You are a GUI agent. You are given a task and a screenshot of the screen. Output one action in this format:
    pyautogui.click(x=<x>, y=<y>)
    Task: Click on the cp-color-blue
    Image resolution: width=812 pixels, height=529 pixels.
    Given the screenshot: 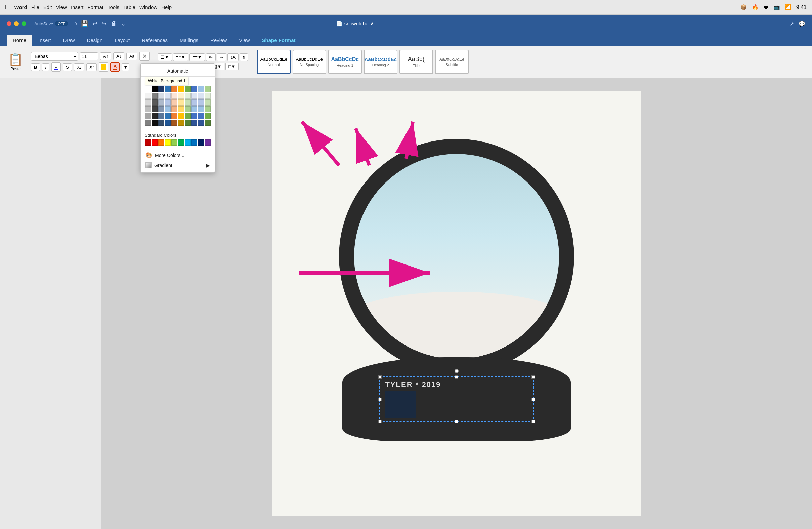 What is the action you would take?
    pyautogui.click(x=168, y=89)
    